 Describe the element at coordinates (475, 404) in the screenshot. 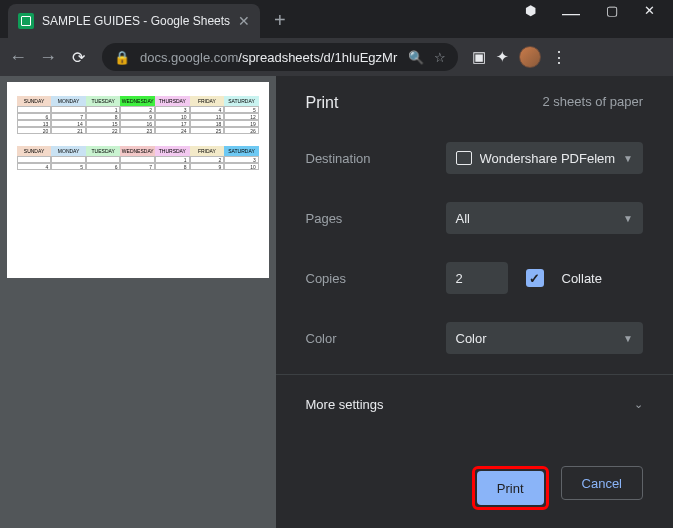

I see `more-settings-toggle: More settings ⌄` at that location.